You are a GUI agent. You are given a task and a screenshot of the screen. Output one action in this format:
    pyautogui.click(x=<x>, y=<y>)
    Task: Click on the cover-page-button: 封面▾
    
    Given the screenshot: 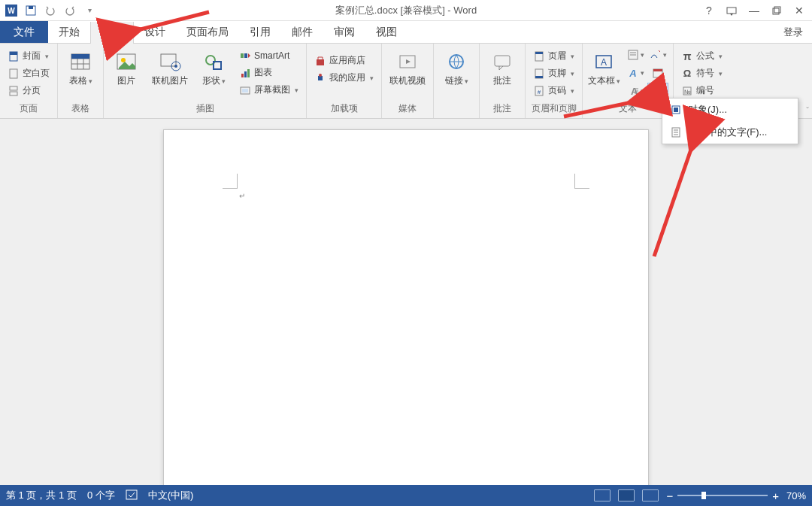 What is the action you would take?
    pyautogui.click(x=29, y=56)
    